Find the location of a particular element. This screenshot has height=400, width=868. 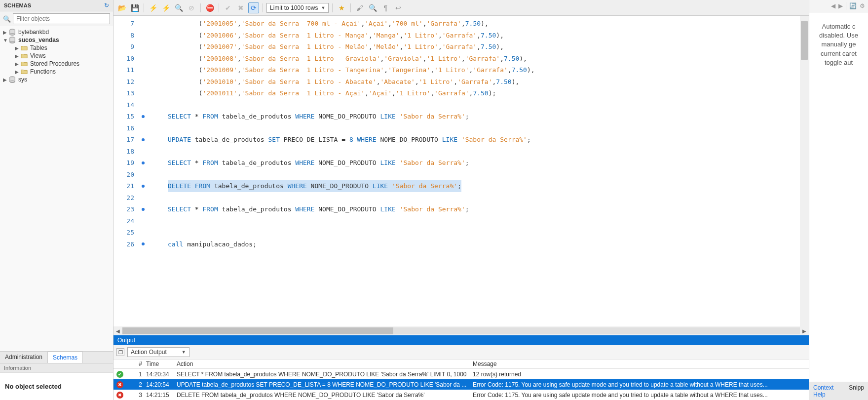

schema-item-sys: ▶sys is located at coordinates (56, 80).